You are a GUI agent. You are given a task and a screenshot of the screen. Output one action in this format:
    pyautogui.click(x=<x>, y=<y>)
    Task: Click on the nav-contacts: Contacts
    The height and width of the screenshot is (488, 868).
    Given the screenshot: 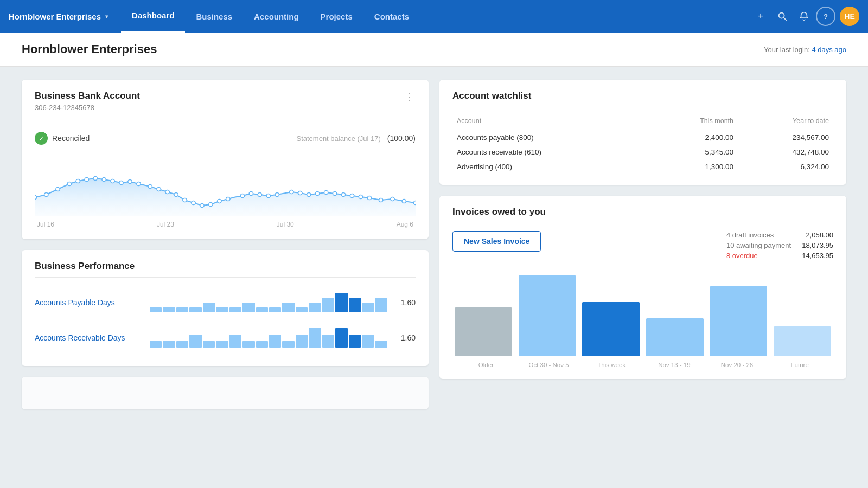 What is the action you would take?
    pyautogui.click(x=392, y=16)
    